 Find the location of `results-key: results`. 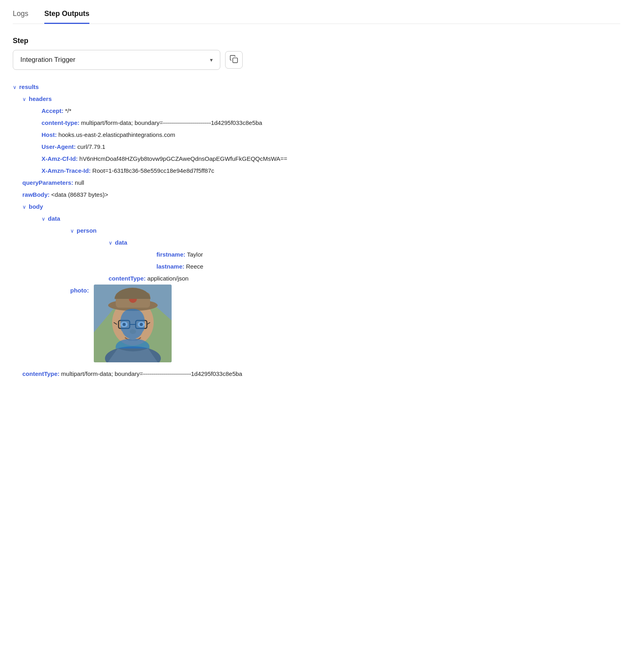

results-key: results is located at coordinates (29, 87).